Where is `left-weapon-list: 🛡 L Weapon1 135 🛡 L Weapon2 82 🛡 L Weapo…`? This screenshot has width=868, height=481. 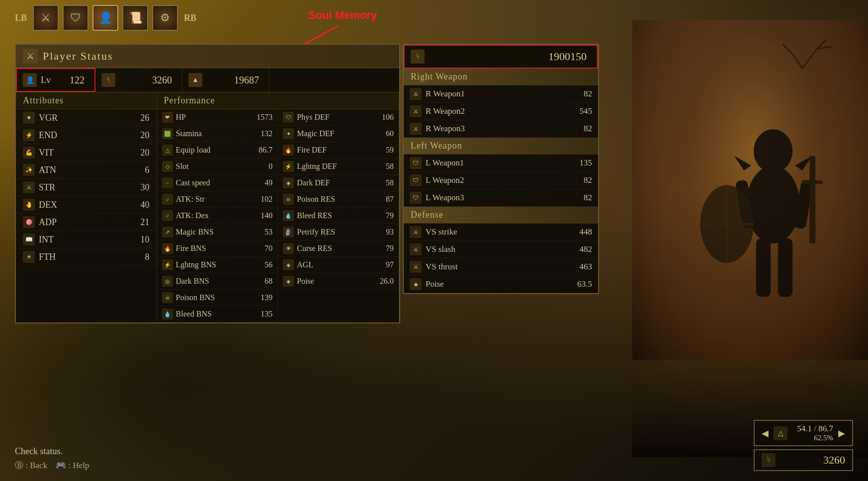 left-weapon-list: 🛡 L Weapon1 135 🛡 L Weapon2 82 🛡 L Weapo… is located at coordinates (501, 181).